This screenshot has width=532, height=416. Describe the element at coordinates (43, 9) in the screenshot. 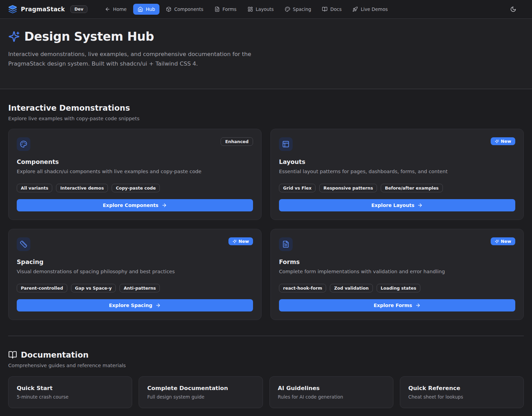

I see `brand-name: PragmaStack` at that location.